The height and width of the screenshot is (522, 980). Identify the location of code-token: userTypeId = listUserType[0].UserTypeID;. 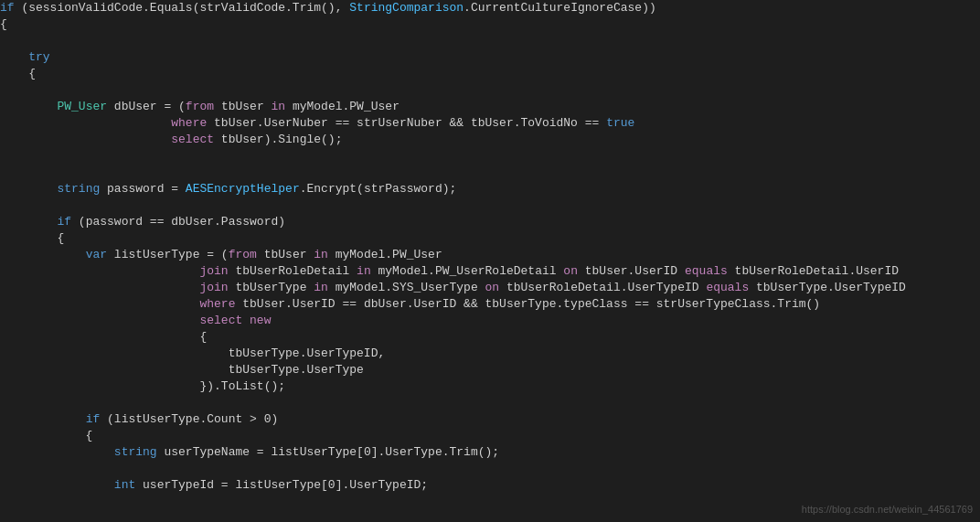
(282, 485).